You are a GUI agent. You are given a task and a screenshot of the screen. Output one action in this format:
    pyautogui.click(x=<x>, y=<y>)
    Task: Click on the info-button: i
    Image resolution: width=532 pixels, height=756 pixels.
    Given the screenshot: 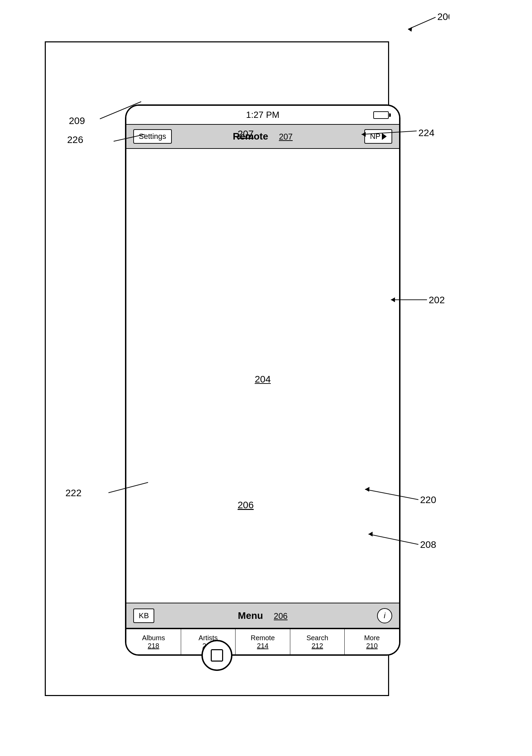 What is the action you would take?
    pyautogui.click(x=385, y=616)
    